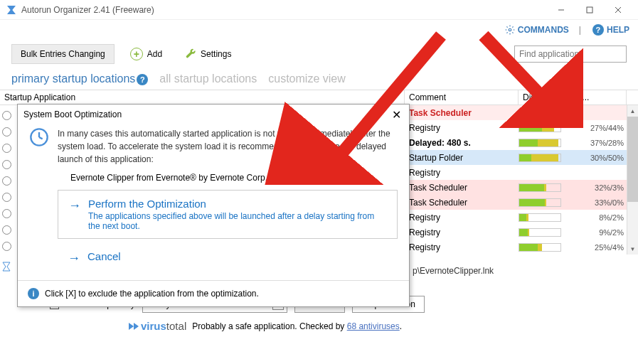 The height and width of the screenshot is (364, 638). What do you see at coordinates (537, 30) in the screenshot?
I see `commands-link: COMMANDS` at bounding box center [537, 30].